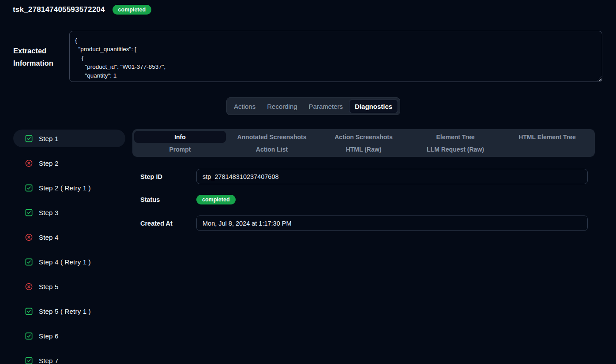  What do you see at coordinates (49, 360) in the screenshot?
I see `step-label: Step 7` at bounding box center [49, 360].